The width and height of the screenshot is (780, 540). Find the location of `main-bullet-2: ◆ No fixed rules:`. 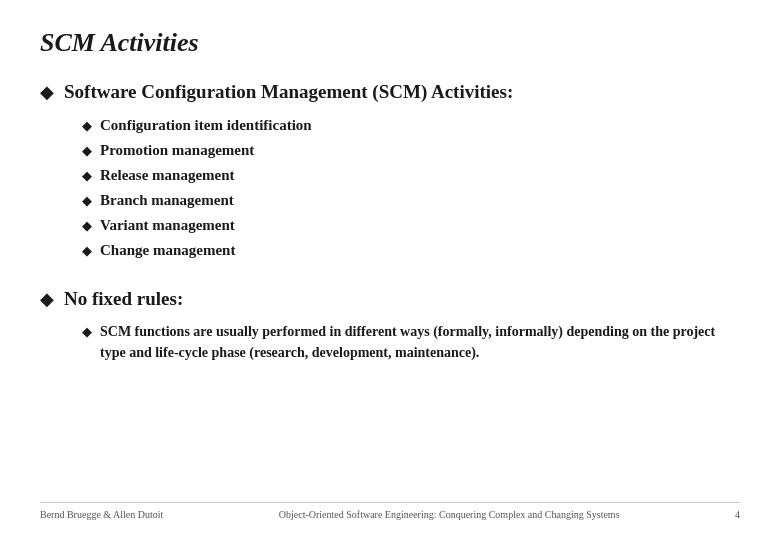

main-bullet-2: ◆ No fixed rules: is located at coordinates (390, 300).